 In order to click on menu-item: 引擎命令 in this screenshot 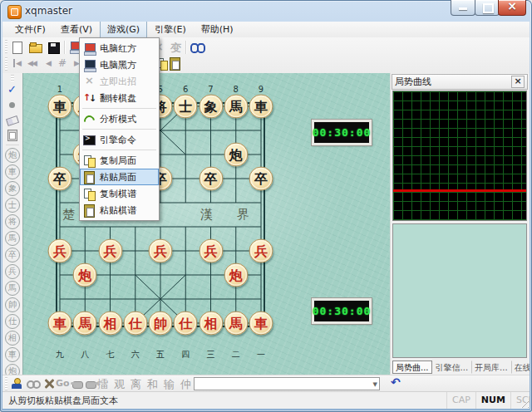, I will do `click(120, 140)`.